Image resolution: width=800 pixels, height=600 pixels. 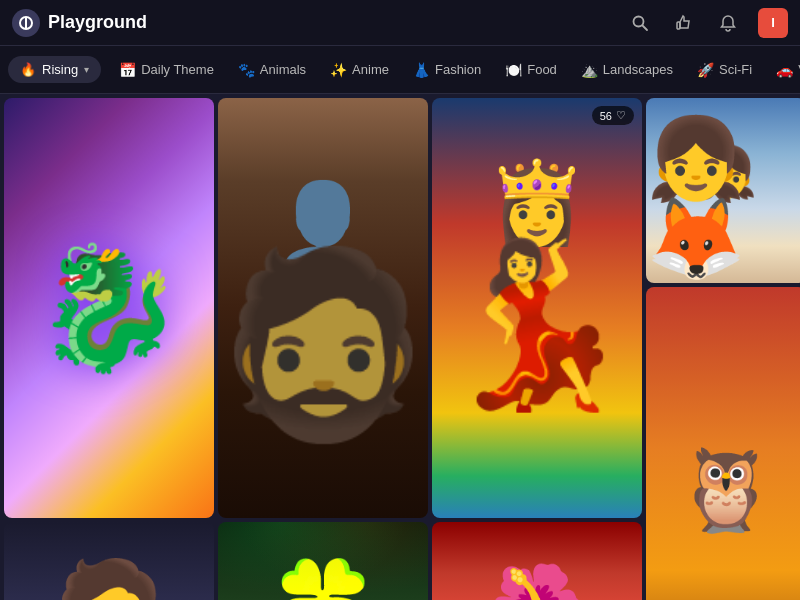 I want to click on grid-item-owl: 🦉, so click(x=723, y=444).